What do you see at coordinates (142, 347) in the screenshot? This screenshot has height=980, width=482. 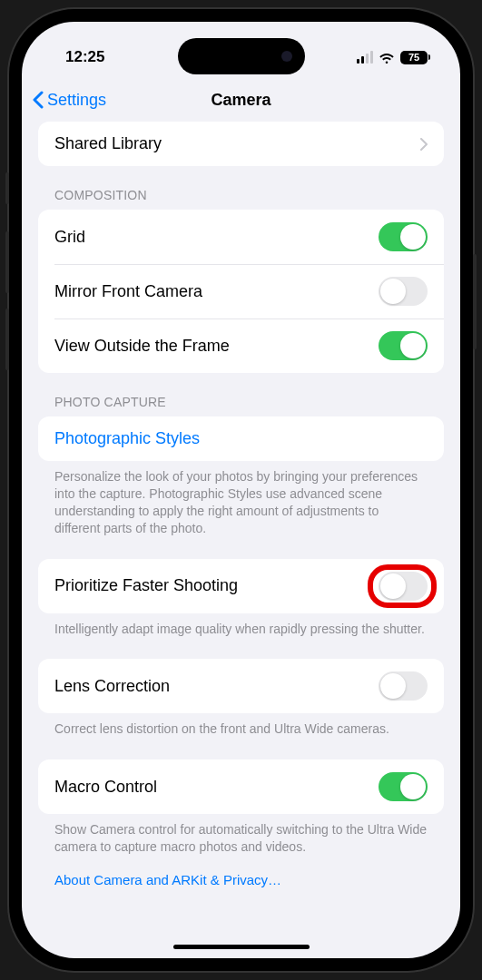 I see `outside-frame-label: View Outside the Frame` at bounding box center [142, 347].